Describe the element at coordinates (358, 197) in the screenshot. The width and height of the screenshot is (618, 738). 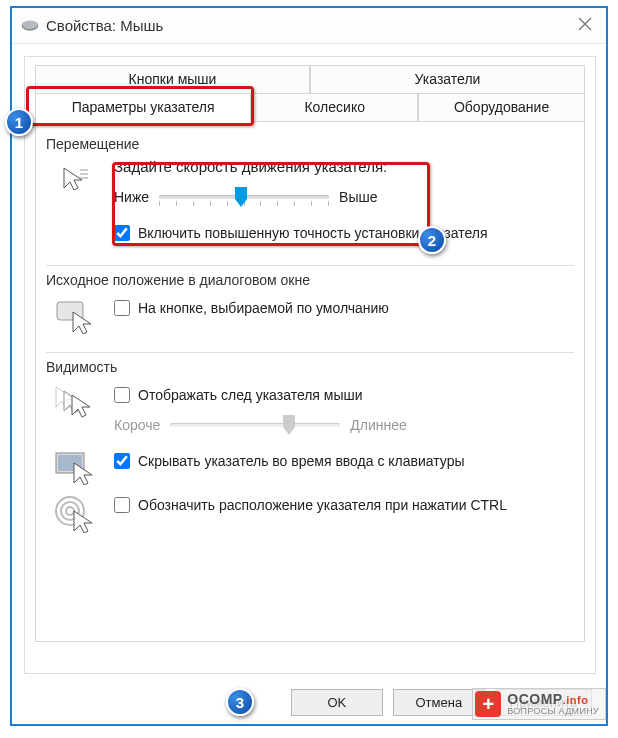
I see `slider-fast-label: Выше` at that location.